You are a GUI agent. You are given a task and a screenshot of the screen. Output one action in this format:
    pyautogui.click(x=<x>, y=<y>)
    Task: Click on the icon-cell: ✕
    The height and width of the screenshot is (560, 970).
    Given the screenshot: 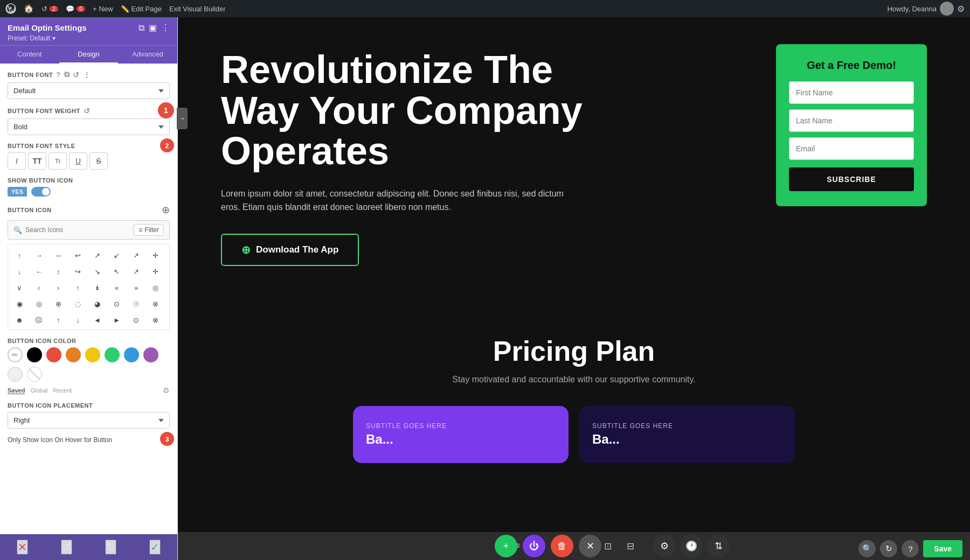 What is the action you would take?
    pyautogui.click(x=117, y=330)
    